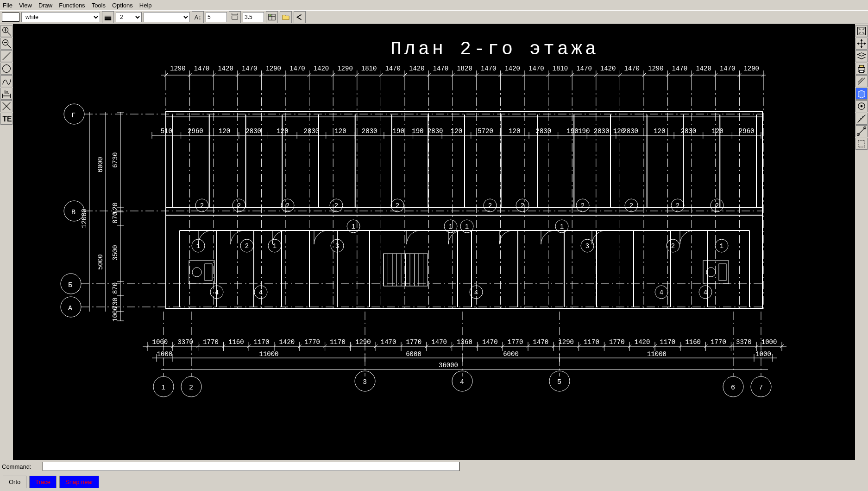  What do you see at coordinates (253, 17) in the screenshot?
I see `dim-size-input` at bounding box center [253, 17].